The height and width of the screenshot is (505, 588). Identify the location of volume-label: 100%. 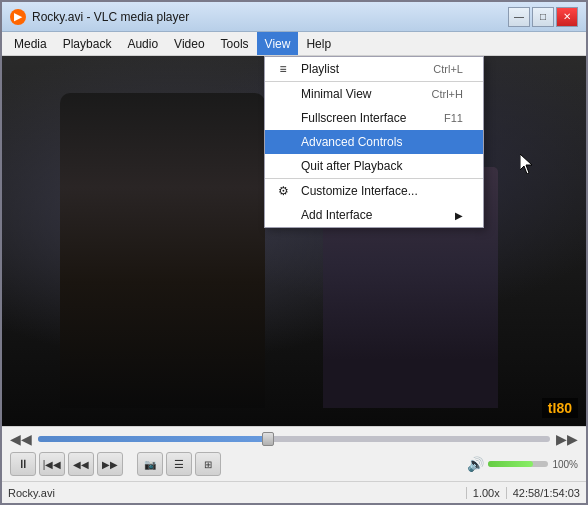
(565, 464).